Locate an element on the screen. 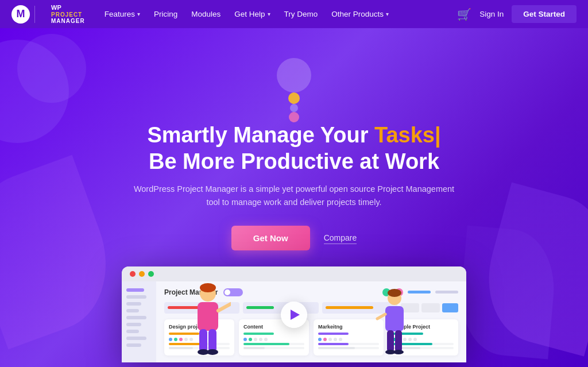 The height and width of the screenshot is (367, 588). stat-button-active is located at coordinates (450, 308).